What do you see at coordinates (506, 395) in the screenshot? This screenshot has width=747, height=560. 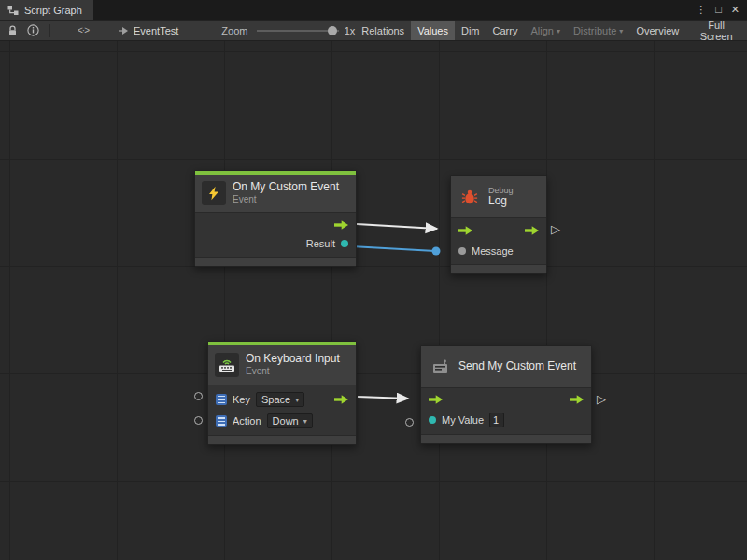 I see `node-send-my-custom-event: Send My Custom Event My Value` at bounding box center [506, 395].